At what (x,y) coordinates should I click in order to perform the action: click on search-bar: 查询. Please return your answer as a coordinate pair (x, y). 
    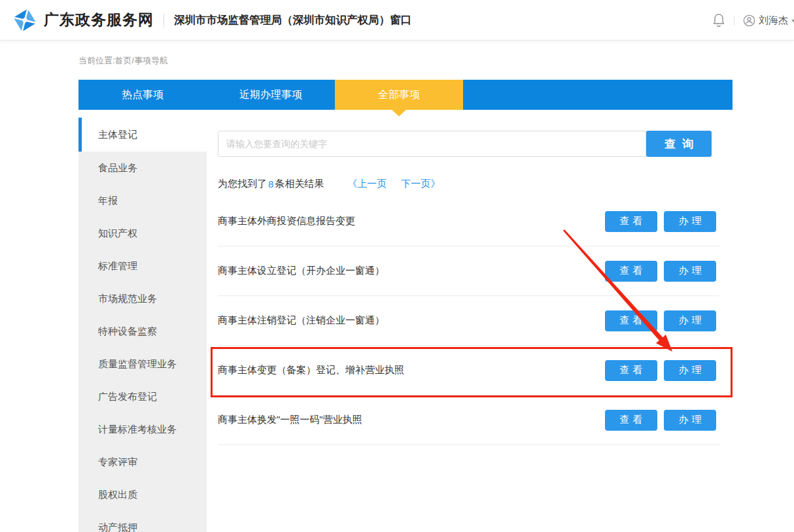
    Looking at the image, I should click on (475, 144).